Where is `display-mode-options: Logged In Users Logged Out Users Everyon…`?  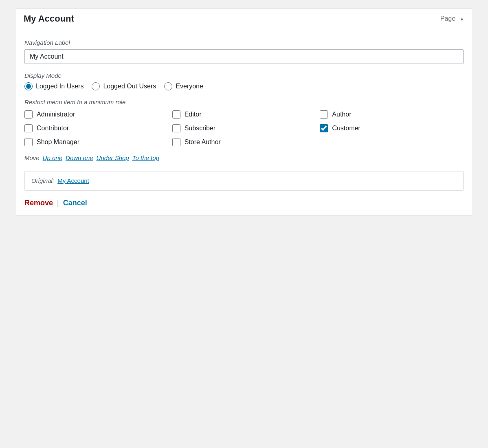
display-mode-options: Logged In Users Logged Out Users Everyon… is located at coordinates (244, 86).